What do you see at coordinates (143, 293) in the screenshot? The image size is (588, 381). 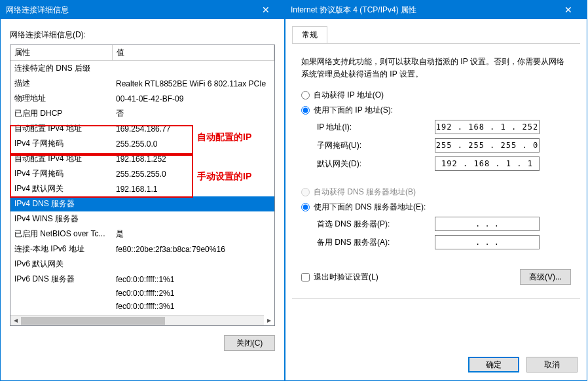 I see `table-row: fec0:0:0:ffff::2%1` at bounding box center [143, 293].